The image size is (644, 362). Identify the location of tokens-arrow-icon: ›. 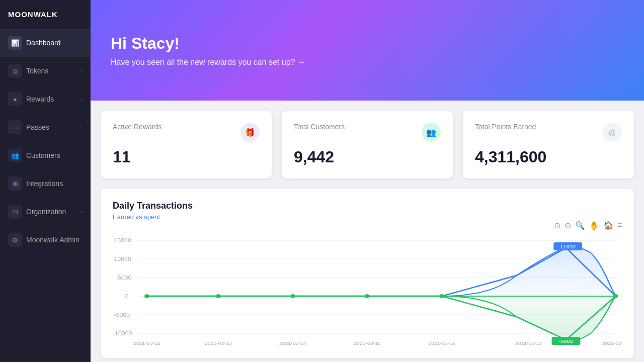
(82, 71).